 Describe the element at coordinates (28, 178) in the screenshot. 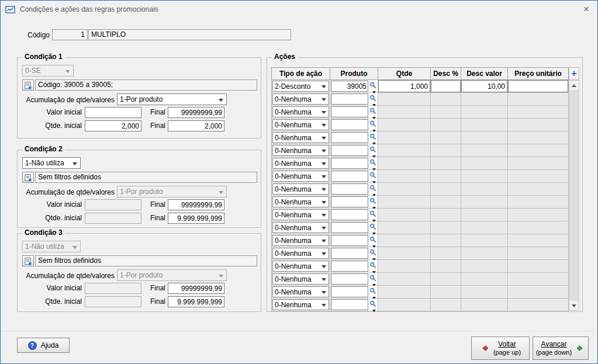

I see `condicao-2-filtro-button` at that location.